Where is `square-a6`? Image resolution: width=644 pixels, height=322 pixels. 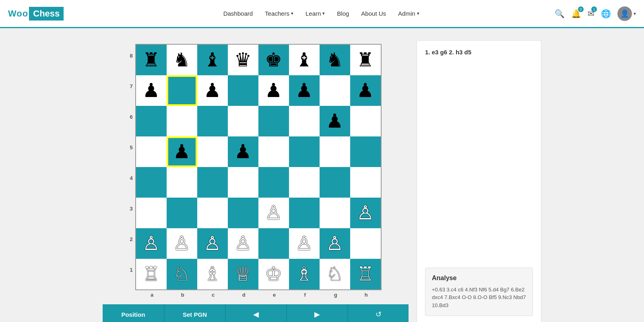 square-a6 is located at coordinates (151, 121).